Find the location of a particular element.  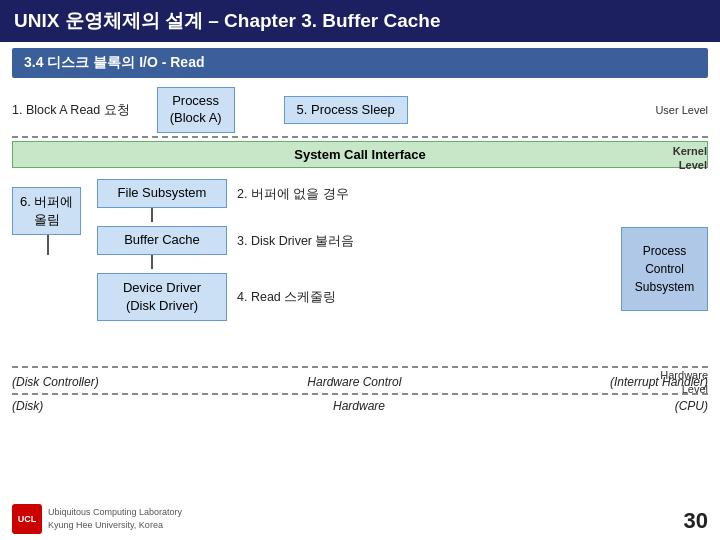

process-control-text: Process Control Subsystem is located at coordinates (664, 269).